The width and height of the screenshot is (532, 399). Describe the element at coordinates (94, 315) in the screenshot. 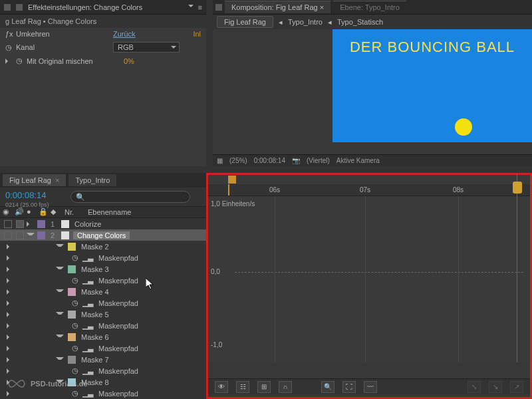

I see `mask-name: Maske 5` at that location.